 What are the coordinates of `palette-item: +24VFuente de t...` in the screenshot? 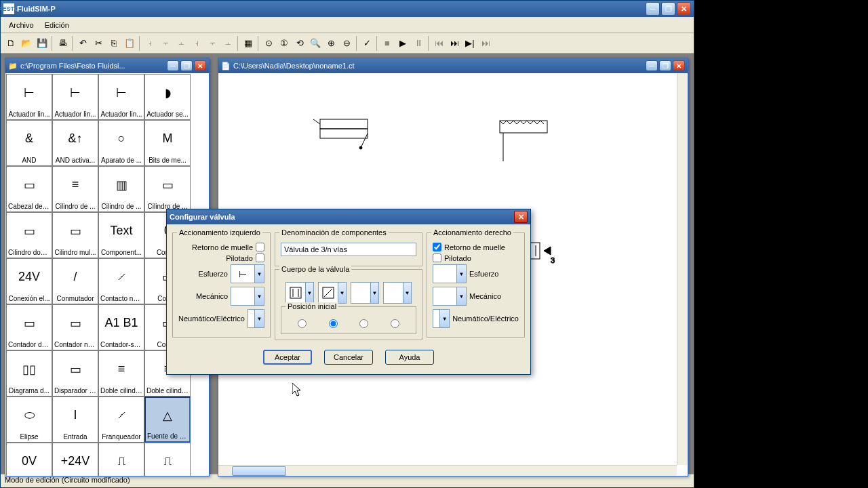 It's located at (75, 460).